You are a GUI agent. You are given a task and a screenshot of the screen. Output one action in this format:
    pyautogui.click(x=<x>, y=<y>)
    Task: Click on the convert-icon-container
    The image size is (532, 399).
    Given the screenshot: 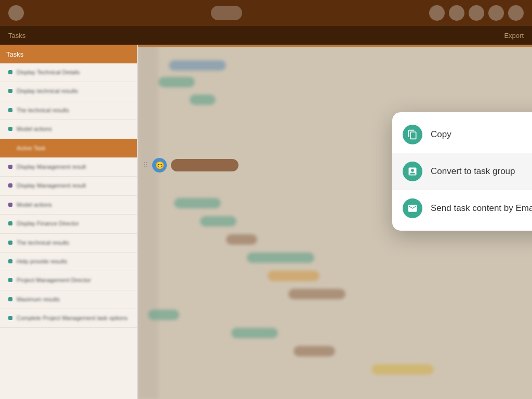 What is the action you would take?
    pyautogui.click(x=413, y=171)
    